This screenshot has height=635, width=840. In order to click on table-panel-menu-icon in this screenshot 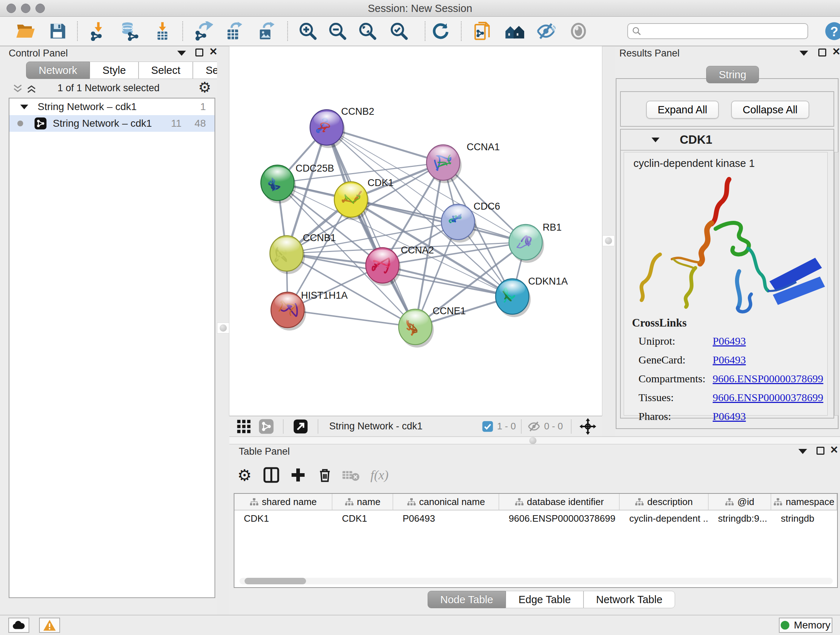, I will do `click(803, 451)`.